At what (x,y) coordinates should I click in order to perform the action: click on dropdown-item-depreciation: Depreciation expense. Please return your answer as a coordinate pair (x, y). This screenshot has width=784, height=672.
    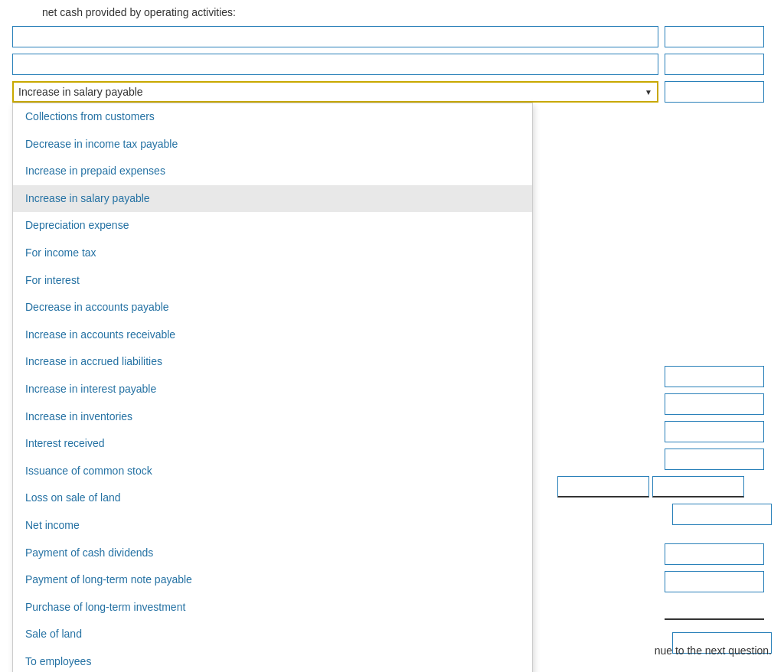
    Looking at the image, I should click on (273, 226).